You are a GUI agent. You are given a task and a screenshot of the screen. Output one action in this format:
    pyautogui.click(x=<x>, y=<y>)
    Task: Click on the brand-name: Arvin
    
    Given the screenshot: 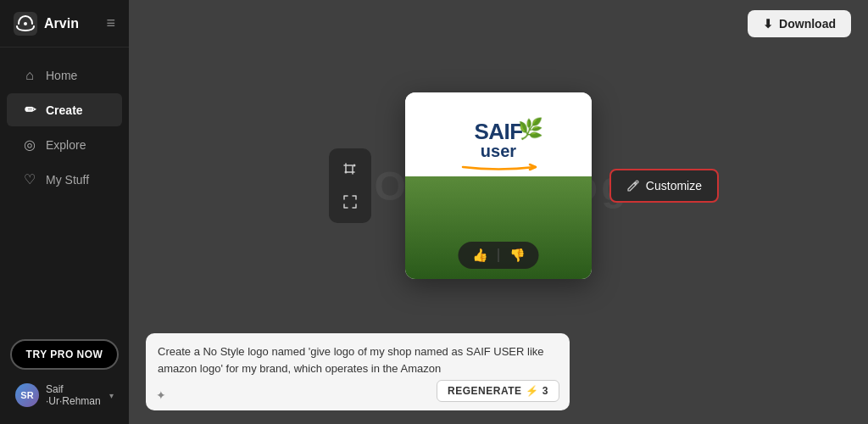 What is the action you would take?
    pyautogui.click(x=71, y=24)
    